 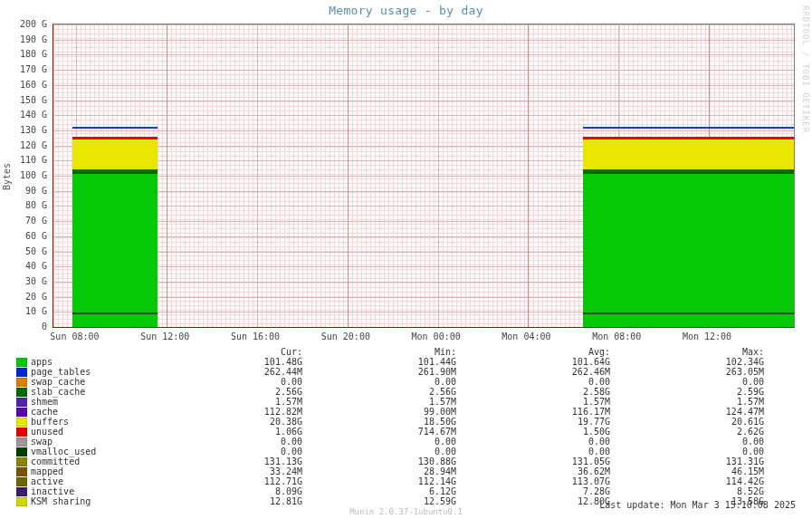 I want to click on y-tick: 110 G, so click(x=24, y=159).